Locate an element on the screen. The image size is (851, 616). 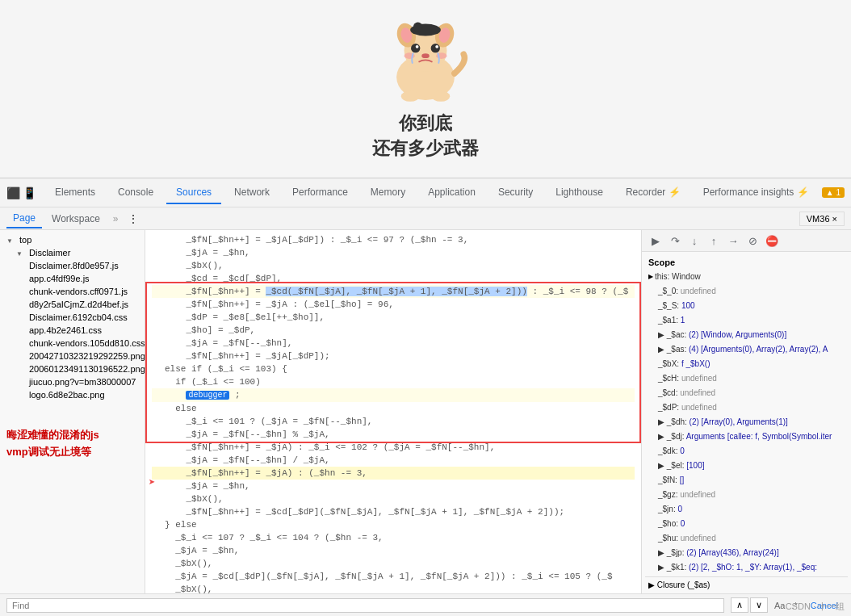
tab-elements: Elements is located at coordinates (75, 193).